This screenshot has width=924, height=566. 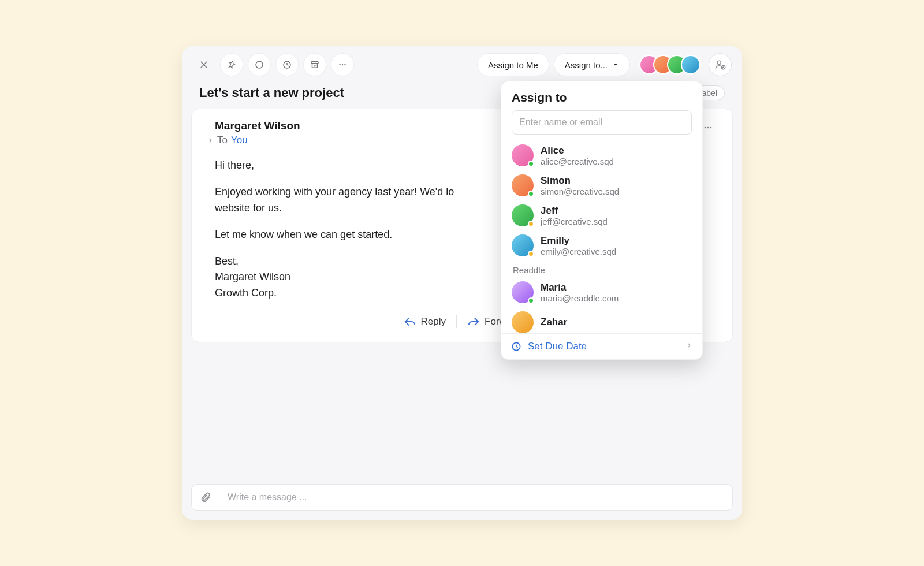 What do you see at coordinates (433, 322) in the screenshot?
I see `reply-label: Reply` at bounding box center [433, 322].